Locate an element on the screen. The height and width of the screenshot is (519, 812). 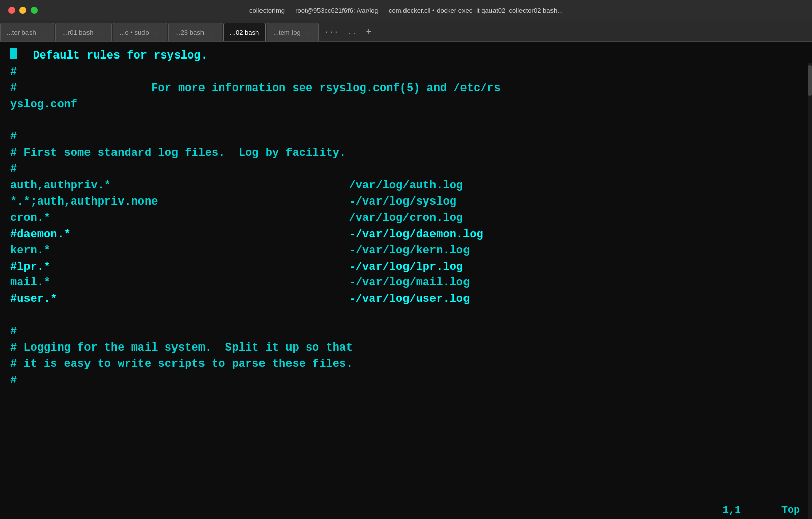
window-title: collectorImg — root@953cc621f6f6: /var/l… is located at coordinates (406, 10).